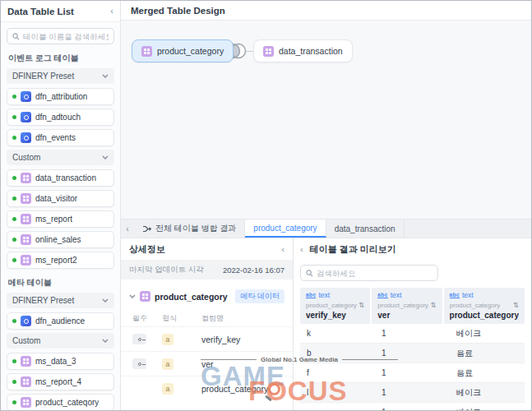  What do you see at coordinates (207, 324) in the screenshot?
I see `detail-panel: 상세정보 ‹ 마지막 업데이트 시각 2022-02-16 16:07 prod…` at bounding box center [207, 324].